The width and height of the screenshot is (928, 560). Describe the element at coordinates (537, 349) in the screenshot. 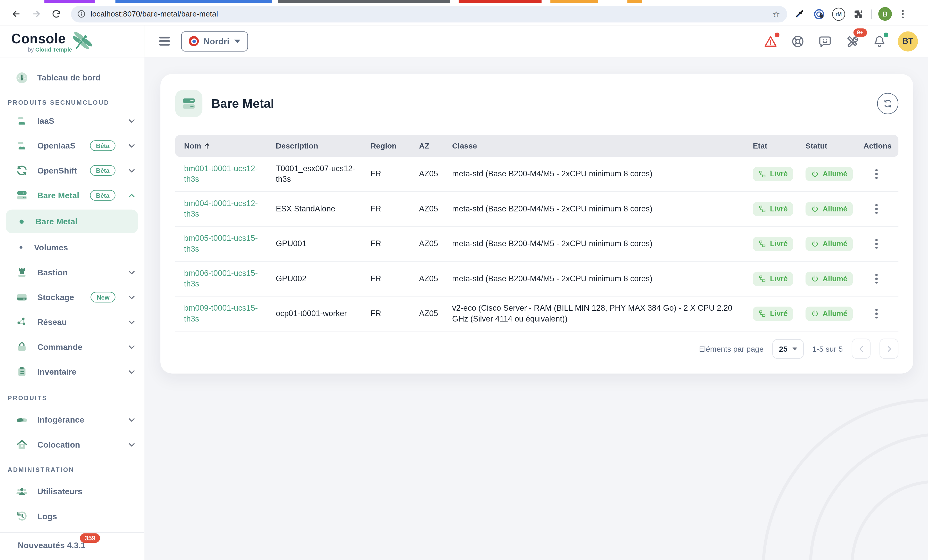

I see `paginator: Eléments par page 25 1-5 sur 5` at that location.